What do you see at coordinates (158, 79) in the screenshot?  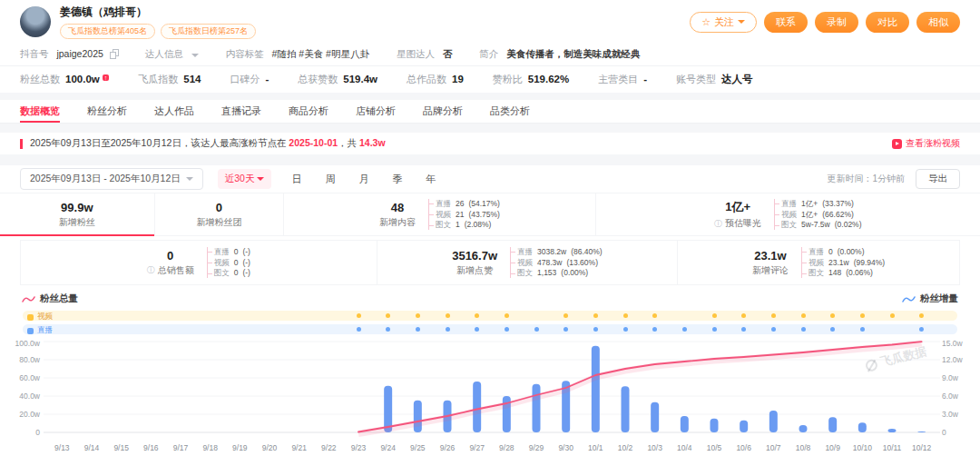 I see `stat-label: 飞瓜指数` at bounding box center [158, 79].